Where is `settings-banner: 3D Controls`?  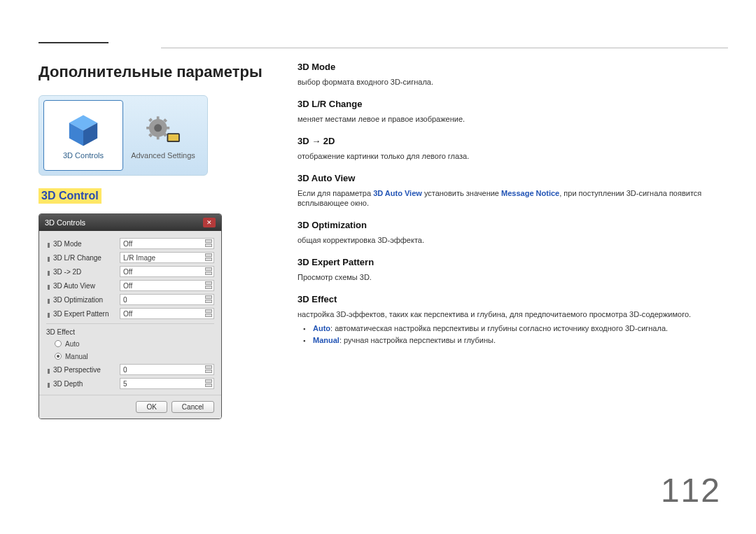
settings-banner: 3D Controls is located at coordinates (123, 136).